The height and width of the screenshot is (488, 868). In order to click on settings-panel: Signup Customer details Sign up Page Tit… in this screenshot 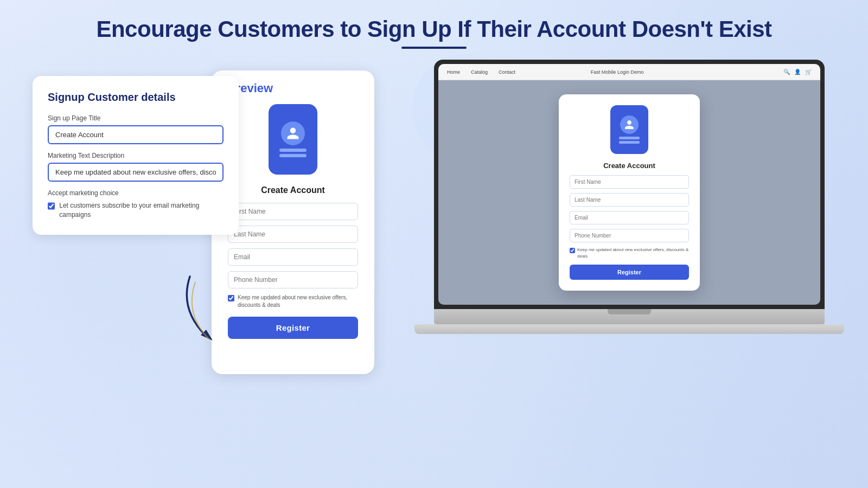, I will do `click(136, 155)`.